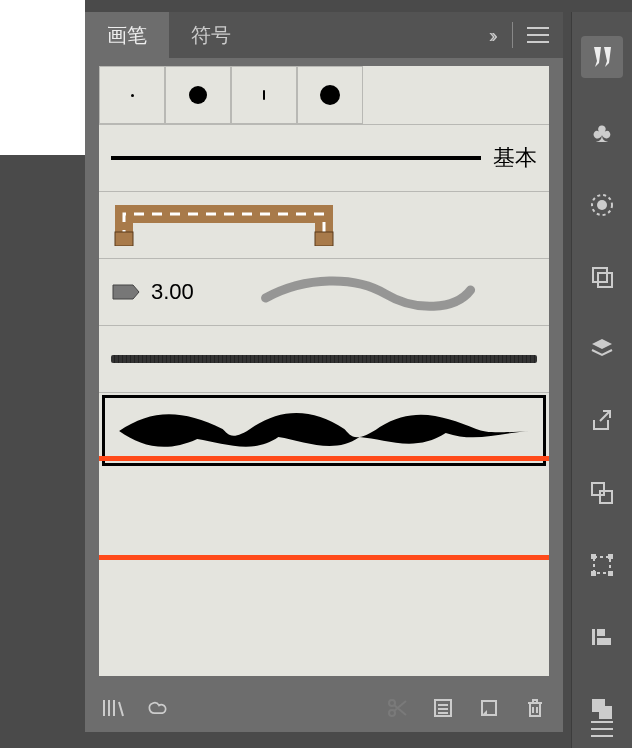  What do you see at coordinates (324, 95) in the screenshot?
I see `calligraphic-presets-row` at bounding box center [324, 95].